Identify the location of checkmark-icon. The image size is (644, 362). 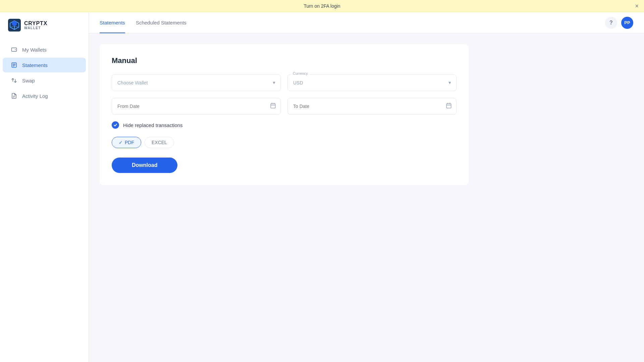
(115, 125).